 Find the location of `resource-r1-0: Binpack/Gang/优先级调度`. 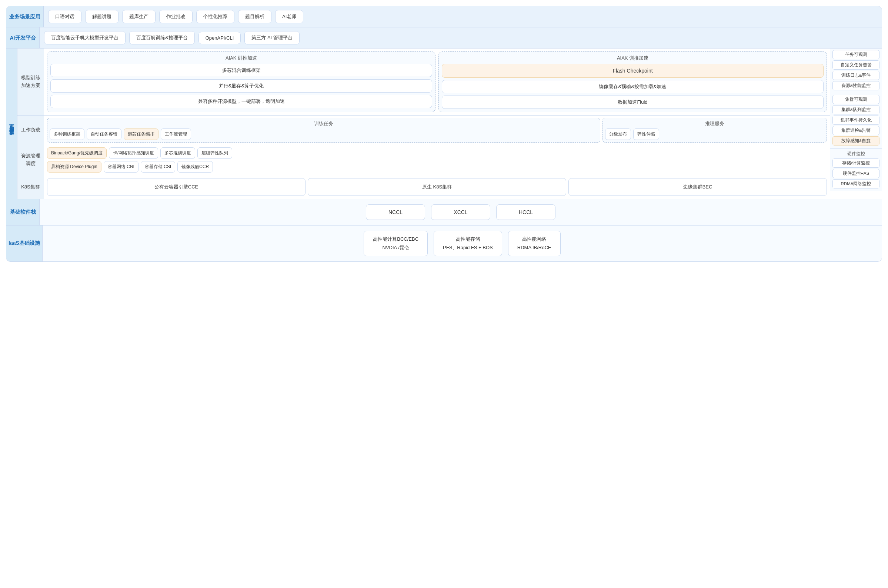

resource-r1-0: Binpack/Gang/优先级调度 is located at coordinates (76, 153).